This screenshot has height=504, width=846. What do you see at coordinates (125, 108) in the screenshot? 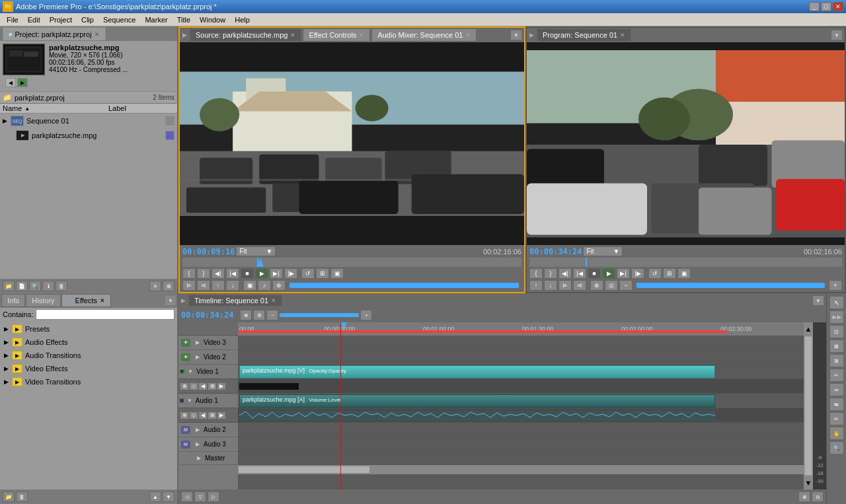
I see `col-label-header: Label` at bounding box center [125, 108].